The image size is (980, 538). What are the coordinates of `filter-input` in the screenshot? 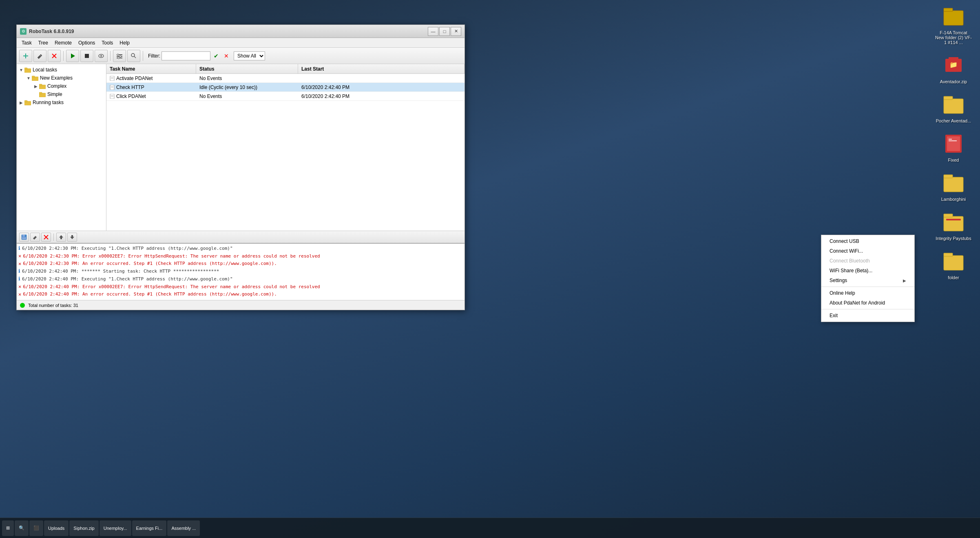 It's located at (186, 56).